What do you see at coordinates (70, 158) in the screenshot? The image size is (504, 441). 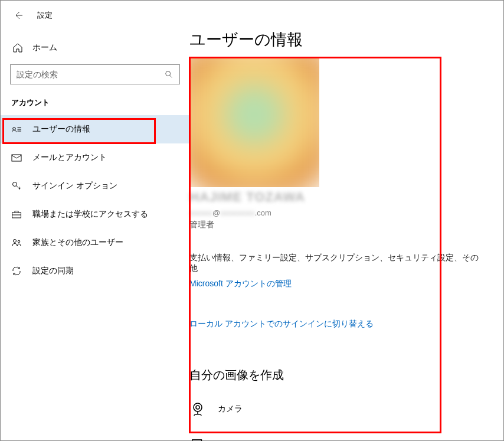 I see `sidebar-item-label: メールとアカウント` at bounding box center [70, 158].